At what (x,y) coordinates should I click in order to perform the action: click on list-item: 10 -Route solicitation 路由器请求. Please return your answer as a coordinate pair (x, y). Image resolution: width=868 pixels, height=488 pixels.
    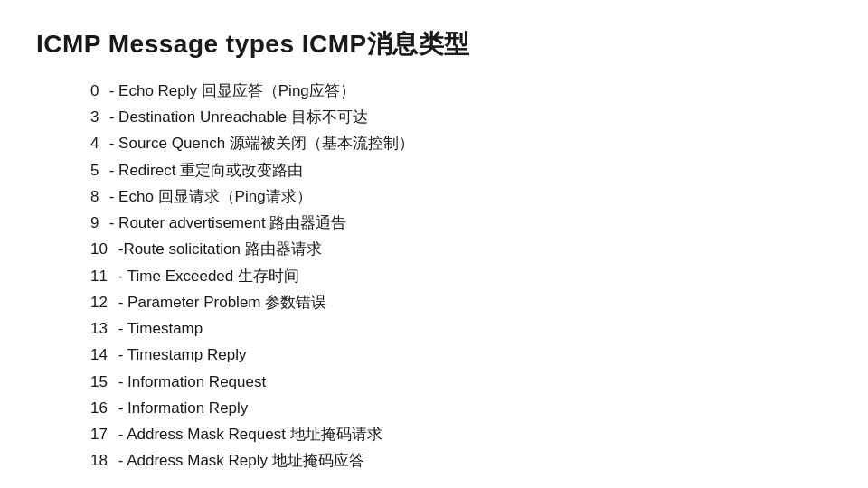
    Looking at the image, I should click on (461, 249).